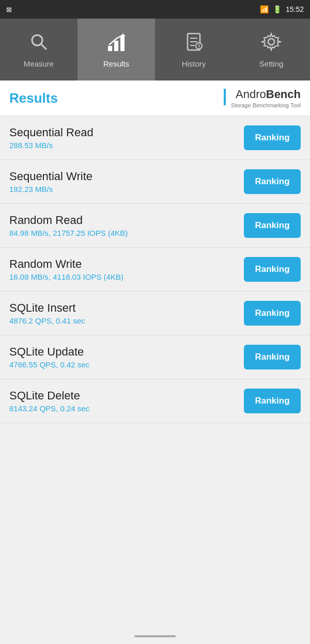 This screenshot has height=644, width=310. I want to click on brand-name: AndroBench, so click(266, 94).